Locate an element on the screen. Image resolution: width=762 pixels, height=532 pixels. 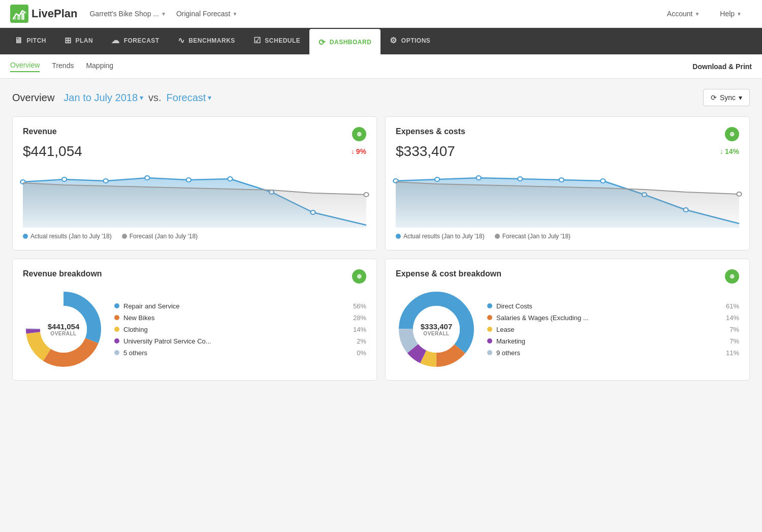
top-bar: LivePlan Garrett's Bike Shop ... ▼ Origi… is located at coordinates (381, 14).